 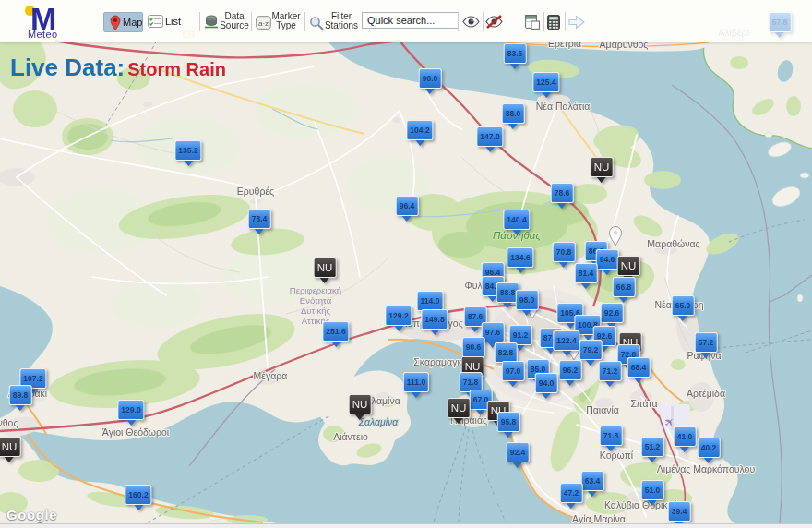 I want to click on svg-text: Αρτέμιδα, so click(x=706, y=393).